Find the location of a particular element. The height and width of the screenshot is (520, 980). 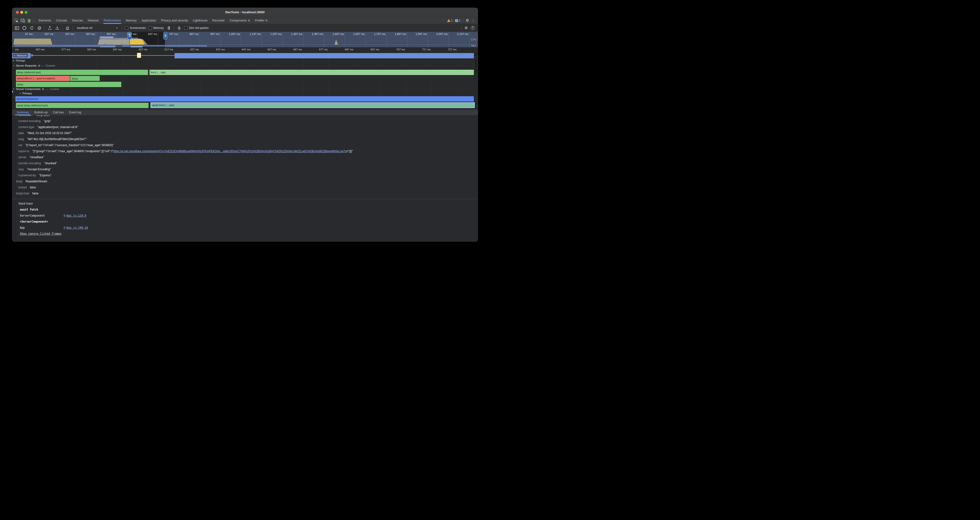

server-request-bar-delay-deferred: delay (deferred text) is located at coordinates (82, 72).